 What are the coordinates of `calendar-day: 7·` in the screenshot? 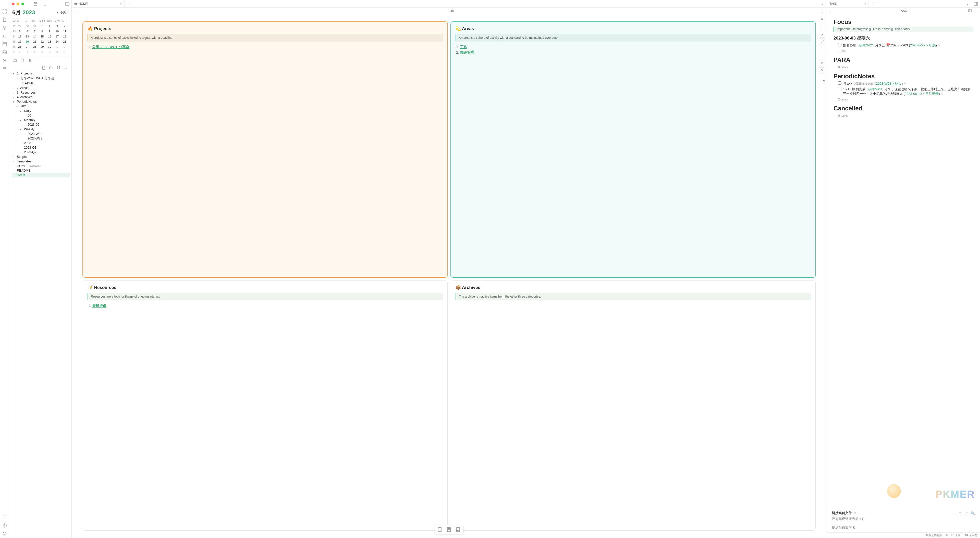 It's located at (35, 31).